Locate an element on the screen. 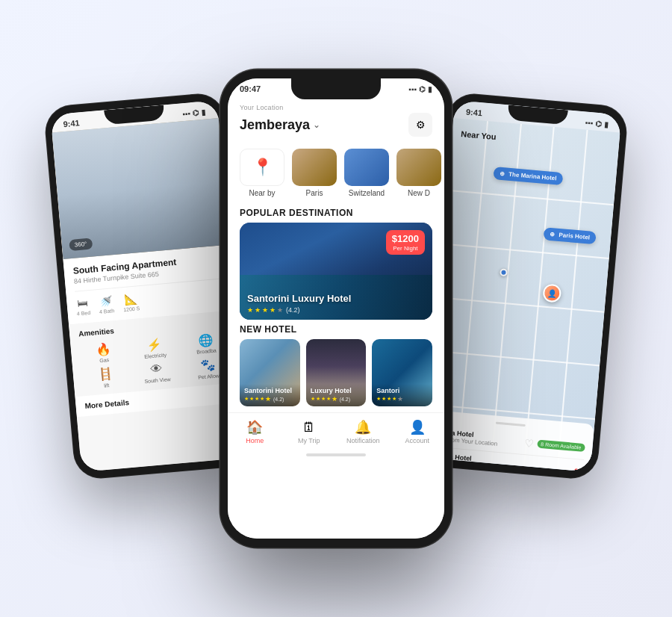  category-paris: Paris is located at coordinates (314, 173).